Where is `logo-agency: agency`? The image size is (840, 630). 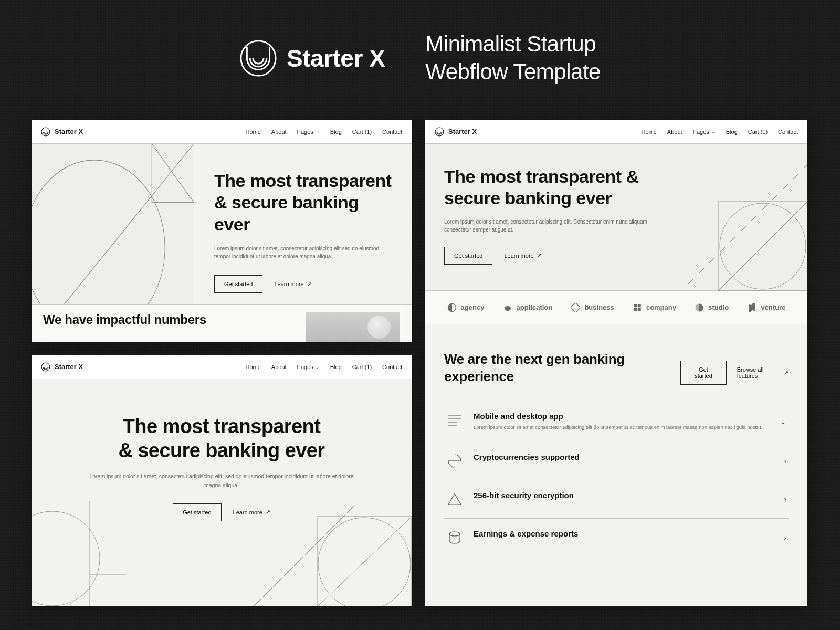 logo-agency: agency is located at coordinates (466, 308).